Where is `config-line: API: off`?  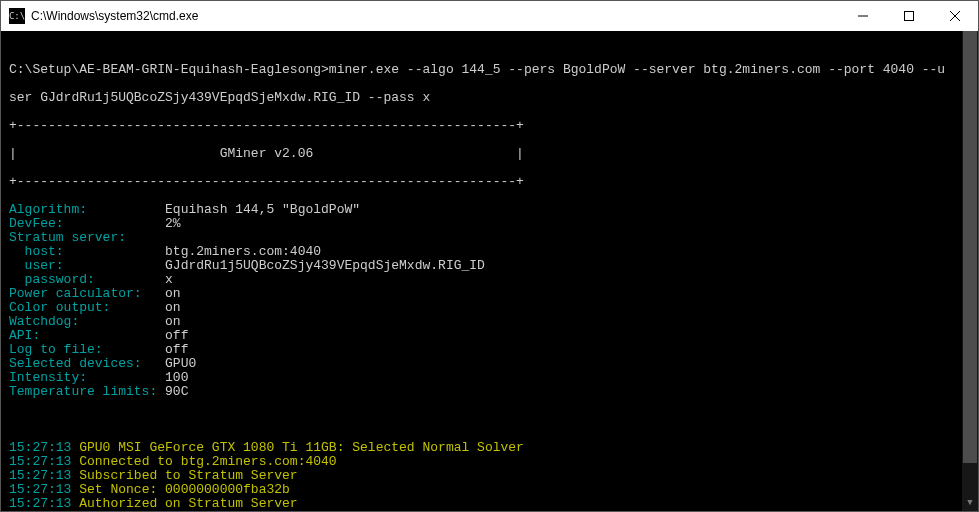
config-line: API: off is located at coordinates (490, 336).